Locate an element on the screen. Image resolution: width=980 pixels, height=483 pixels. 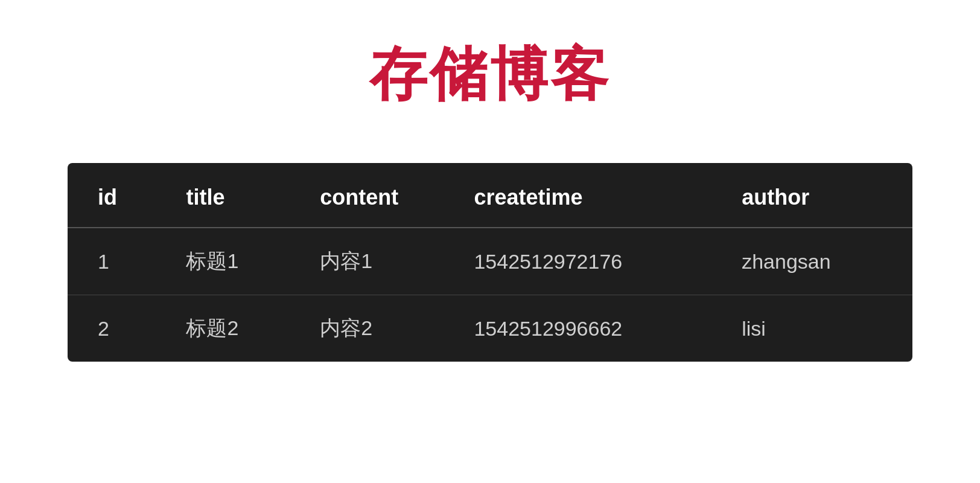
table-header-row: id title content createtime author is located at coordinates (490, 196).